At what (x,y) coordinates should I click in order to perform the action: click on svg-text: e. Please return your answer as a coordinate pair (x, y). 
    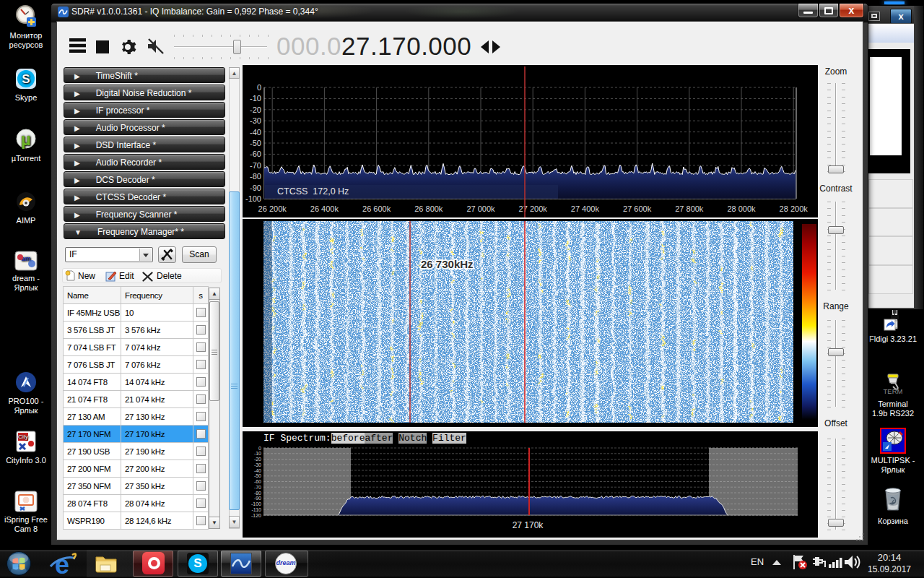
    Looking at the image, I should click on (62, 564).